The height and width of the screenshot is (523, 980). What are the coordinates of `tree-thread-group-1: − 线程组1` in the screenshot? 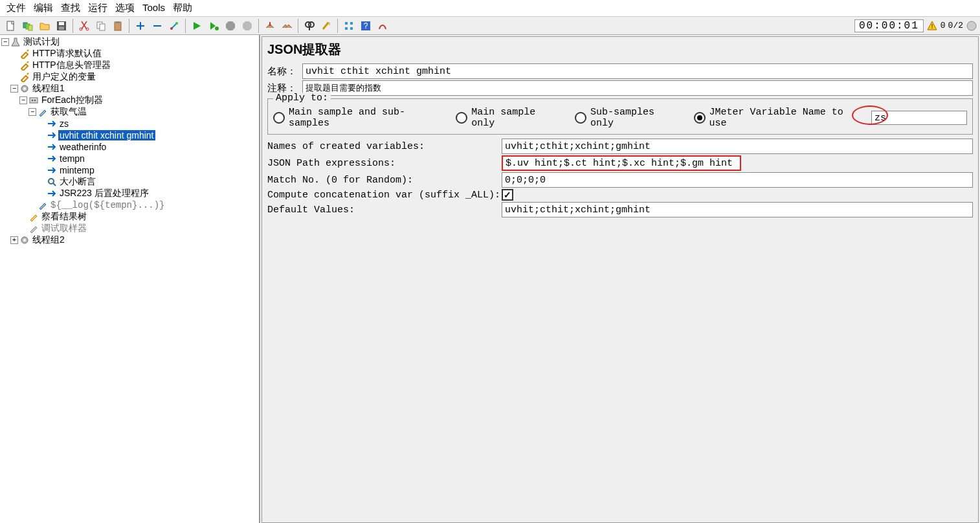 It's located at (129, 89).